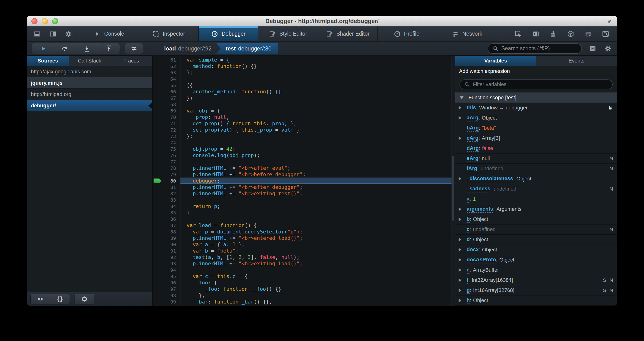 The image size is (644, 341). Describe the element at coordinates (536, 250) in the screenshot. I see `variable-row-doc2: doc2: Object` at that location.